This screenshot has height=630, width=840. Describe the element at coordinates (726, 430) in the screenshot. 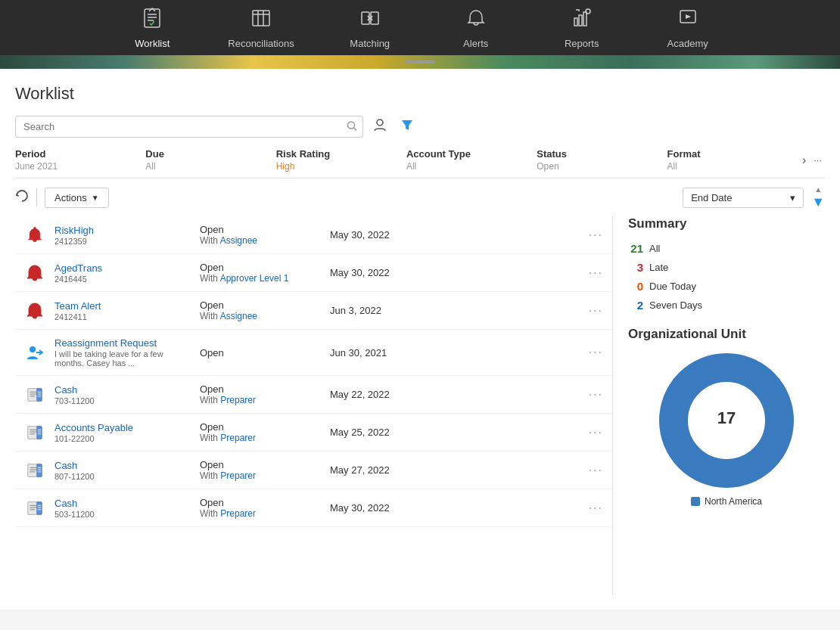

I see `donut-chart: 17 North America` at that location.